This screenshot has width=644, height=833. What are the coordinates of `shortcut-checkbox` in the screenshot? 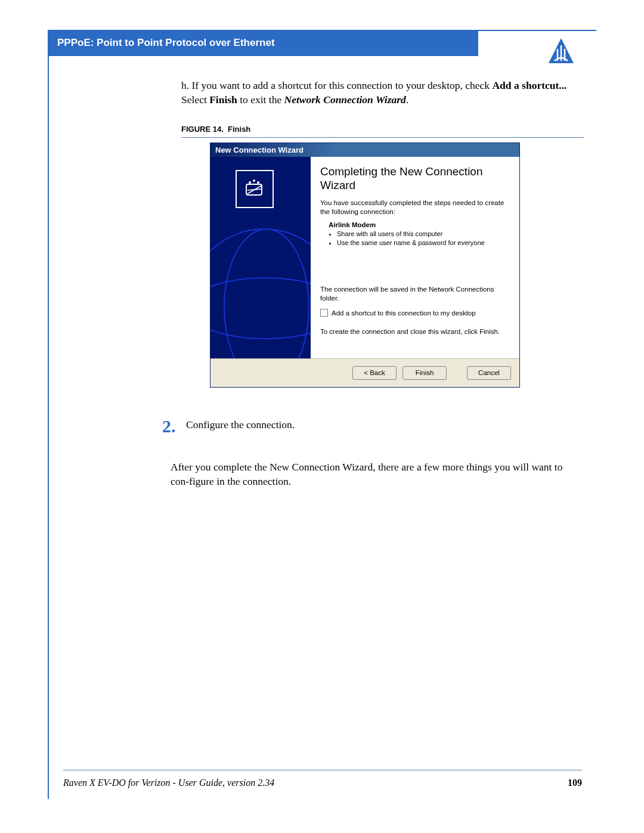 It's located at (324, 312).